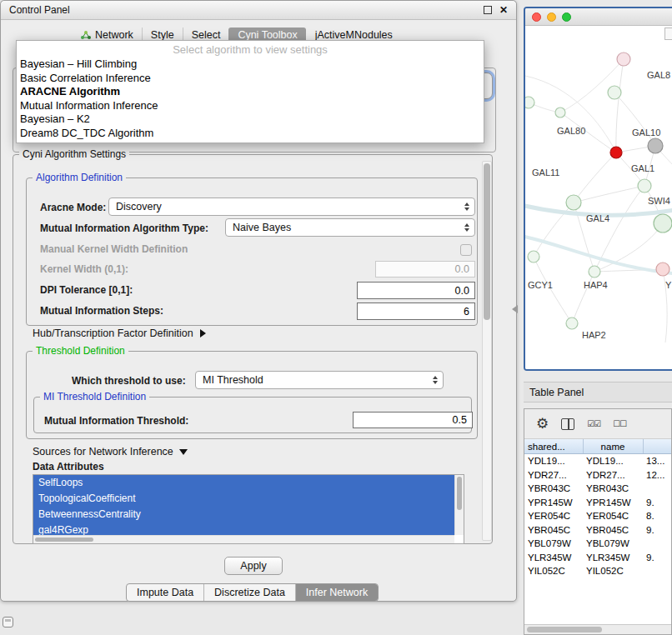 The height and width of the screenshot is (635, 672). I want to click on dpi-tolerance-label: DPI Tolerance [0,1]:, so click(87, 290).